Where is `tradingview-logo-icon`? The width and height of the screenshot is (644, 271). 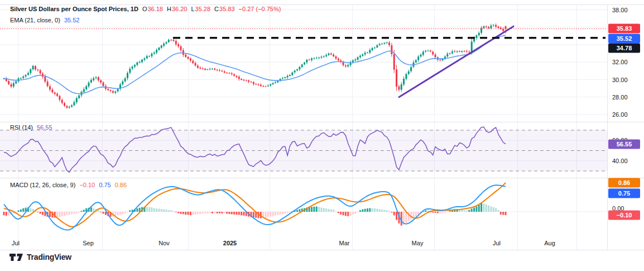 tradingview-logo-icon is located at coordinates (16, 257).